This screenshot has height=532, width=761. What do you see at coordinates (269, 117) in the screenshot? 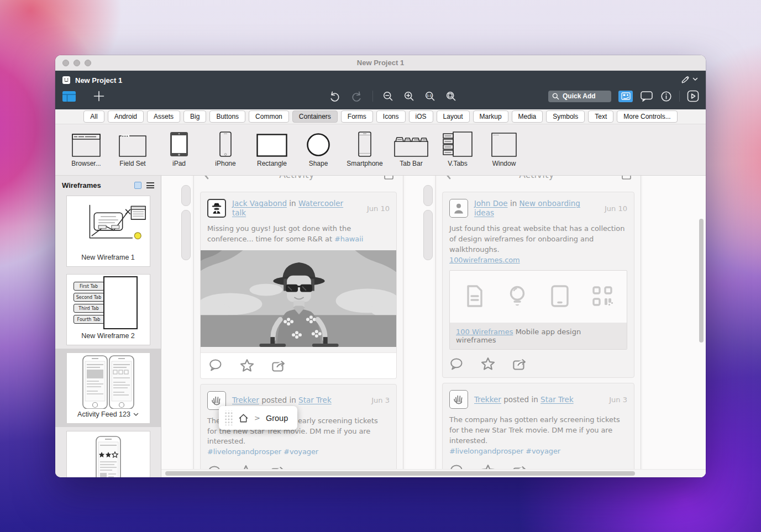
I see `category-tab: Common` at bounding box center [269, 117].